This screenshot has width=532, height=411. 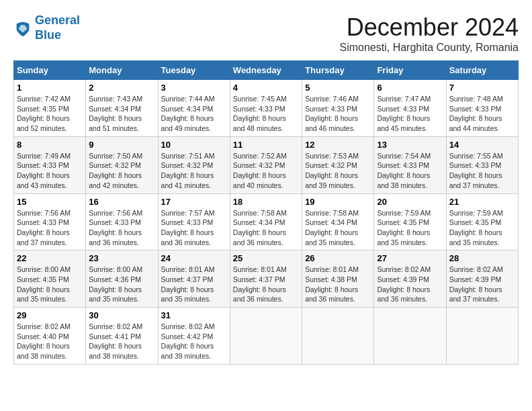 I want to click on calendar-cell: 4 Sunrise: 7:45 AM Sunset: 4:33 PM Dayli…, so click(x=266, y=109).